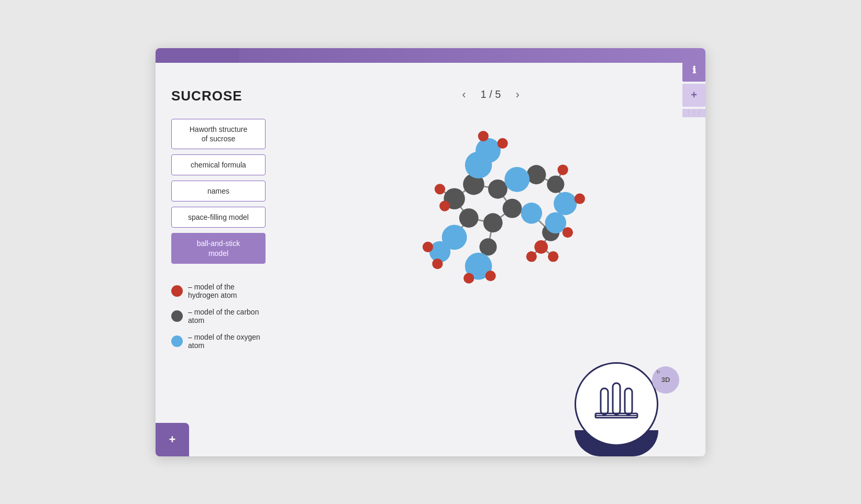  Describe the element at coordinates (216, 219) in the screenshot. I see `sidebar: SUCROSE Haworth structureof sucrose chem…` at that location.